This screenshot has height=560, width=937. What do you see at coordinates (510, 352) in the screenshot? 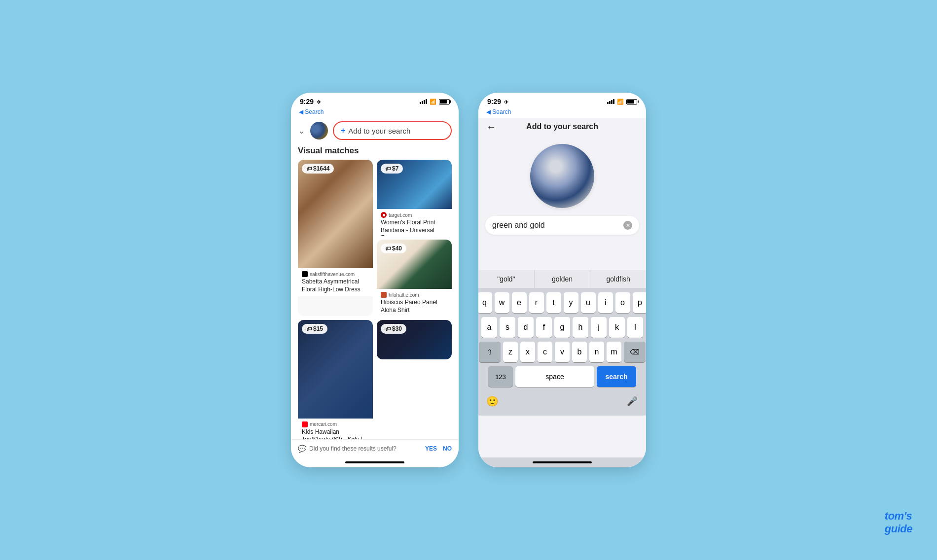
I see `key-z: z` at bounding box center [510, 352].